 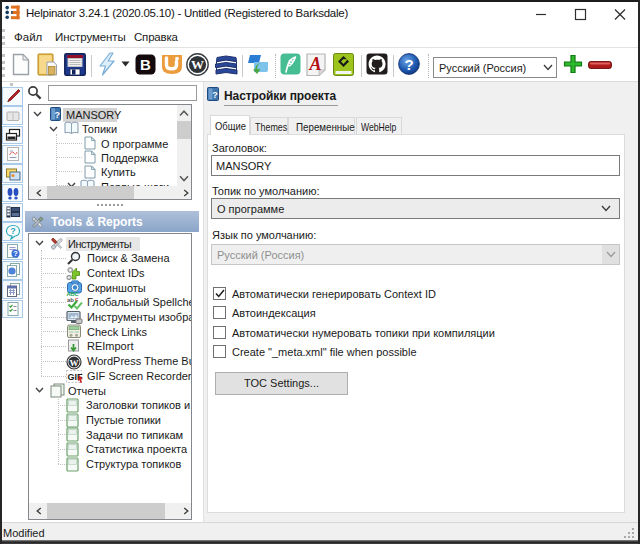 What do you see at coordinates (70, 300) in the screenshot?
I see `svg-text: ab` at bounding box center [70, 300].